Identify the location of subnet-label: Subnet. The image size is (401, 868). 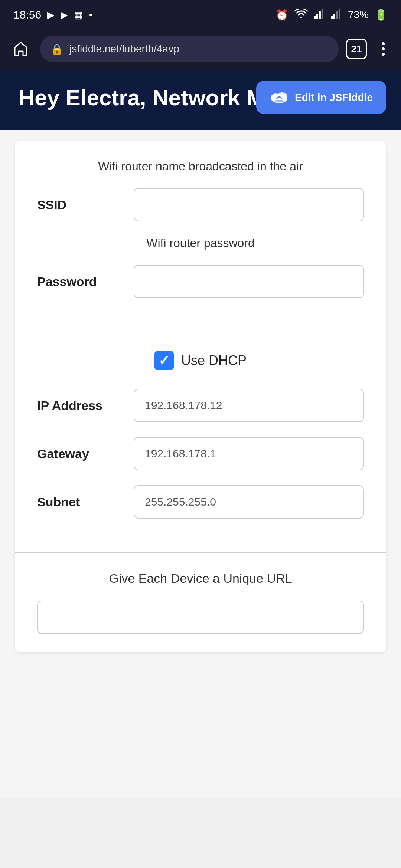
(78, 502).